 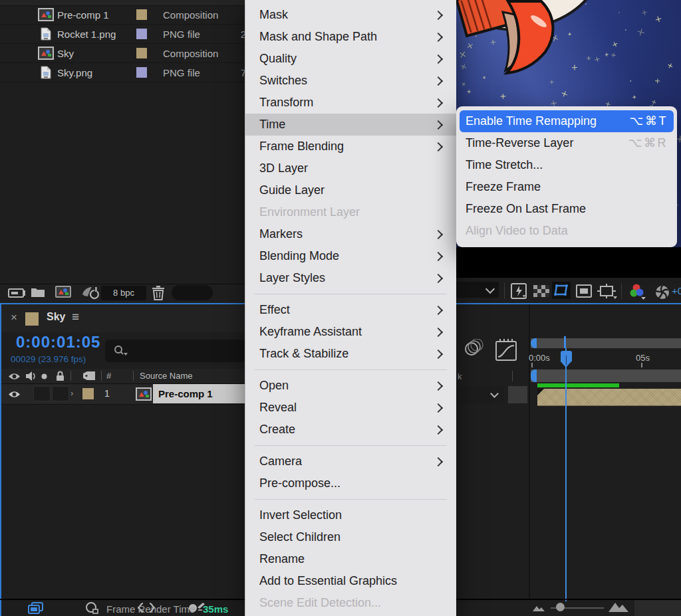 What do you see at coordinates (609, 397) in the screenshot?
I see `layer-duration-bar` at bounding box center [609, 397].